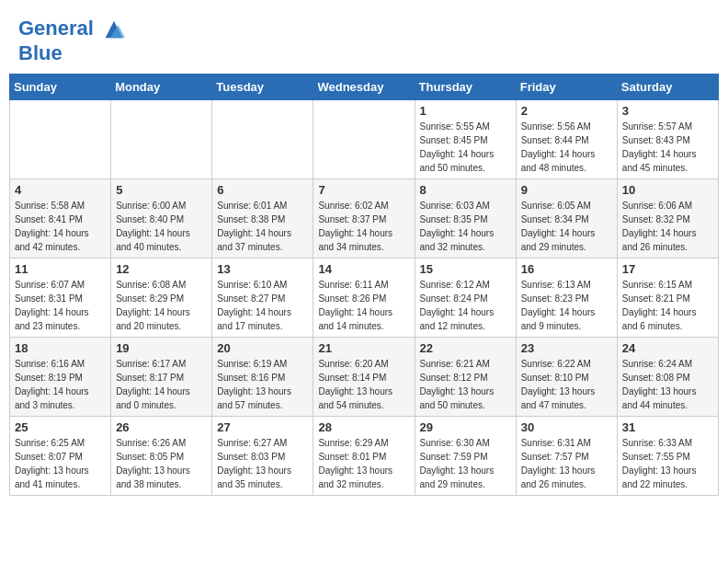 This screenshot has height=563, width=728. Describe the element at coordinates (667, 464) in the screenshot. I see `day-info: Sunrise: 6:33 AMSunset: 7:55 PMDaylight:…` at that location.